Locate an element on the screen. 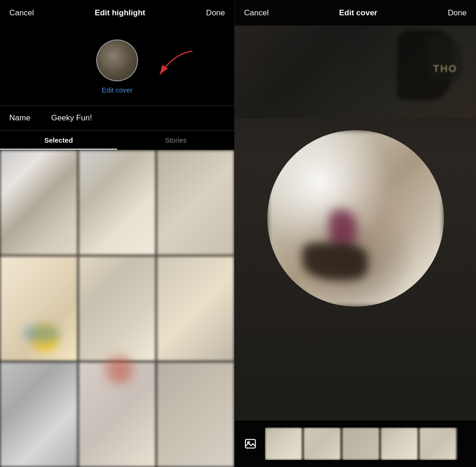  thumbnails is located at coordinates (367, 444).